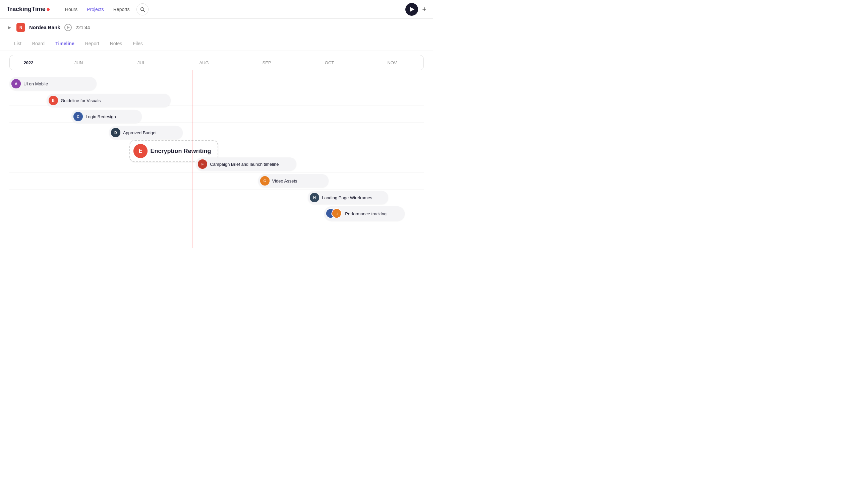 This screenshot has height=504, width=866. What do you see at coordinates (65, 43) in the screenshot?
I see `tab-timeline: Timeline` at bounding box center [65, 43].